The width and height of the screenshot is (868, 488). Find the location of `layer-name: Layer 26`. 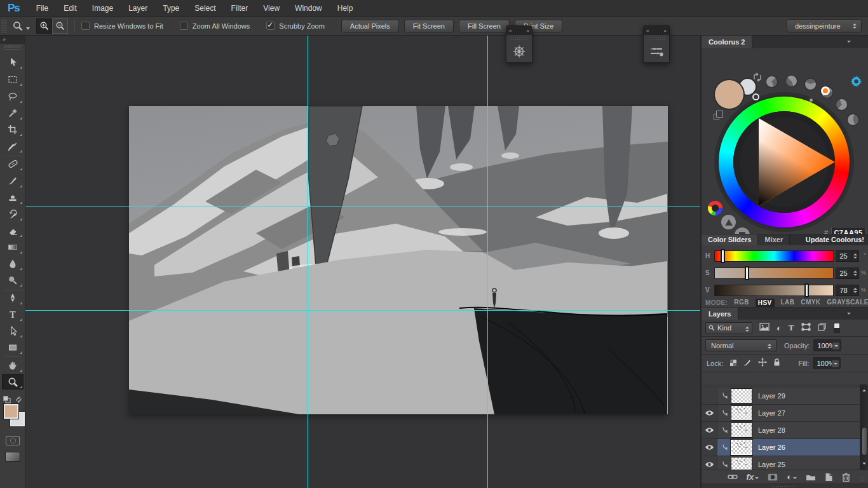

layer-name: Layer 26 is located at coordinates (771, 447).